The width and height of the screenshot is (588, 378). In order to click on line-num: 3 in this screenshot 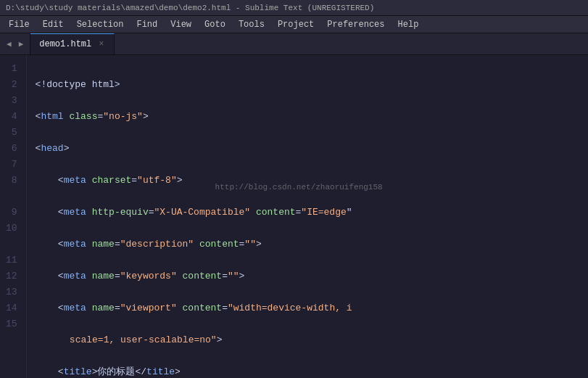, I will do `click(12, 101)`.